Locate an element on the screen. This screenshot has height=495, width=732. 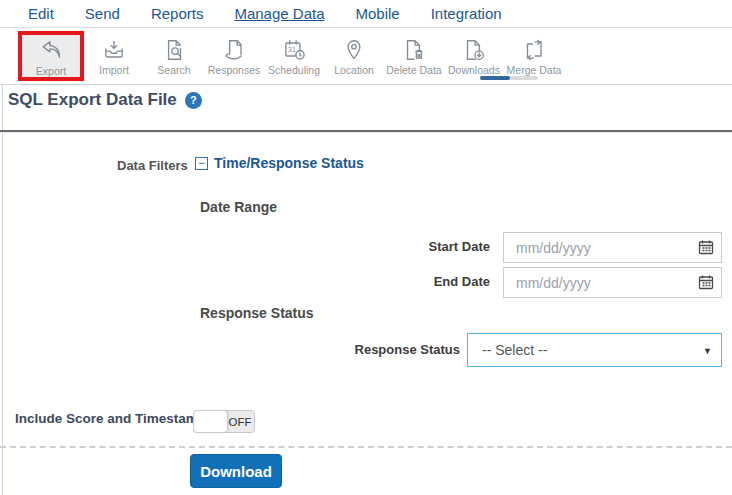
toolbar-item-label: Responses is located at coordinates (234, 70).